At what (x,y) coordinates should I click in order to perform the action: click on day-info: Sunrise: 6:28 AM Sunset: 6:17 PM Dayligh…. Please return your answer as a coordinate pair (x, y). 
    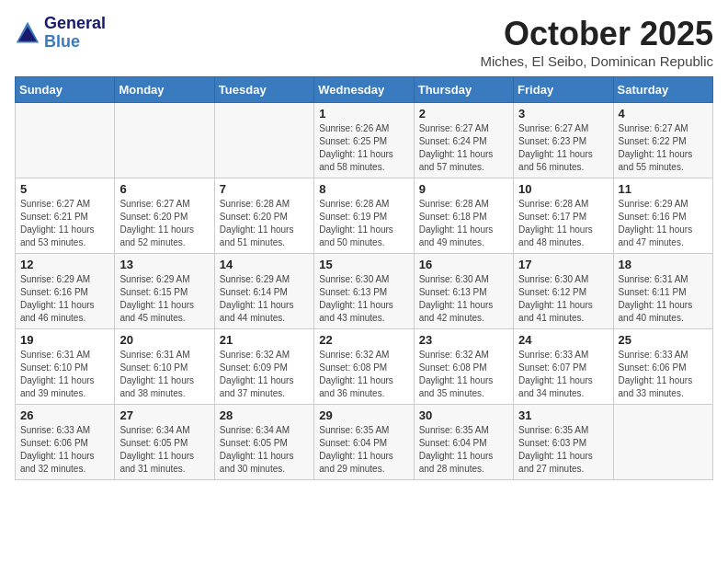
    Looking at the image, I should click on (563, 224).